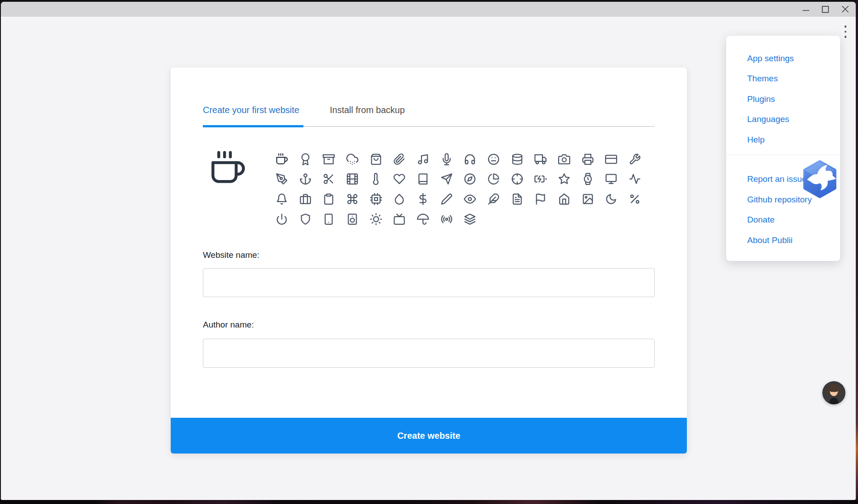 The height and width of the screenshot is (504, 858). What do you see at coordinates (517, 159) in the screenshot?
I see `database-icon` at bounding box center [517, 159].